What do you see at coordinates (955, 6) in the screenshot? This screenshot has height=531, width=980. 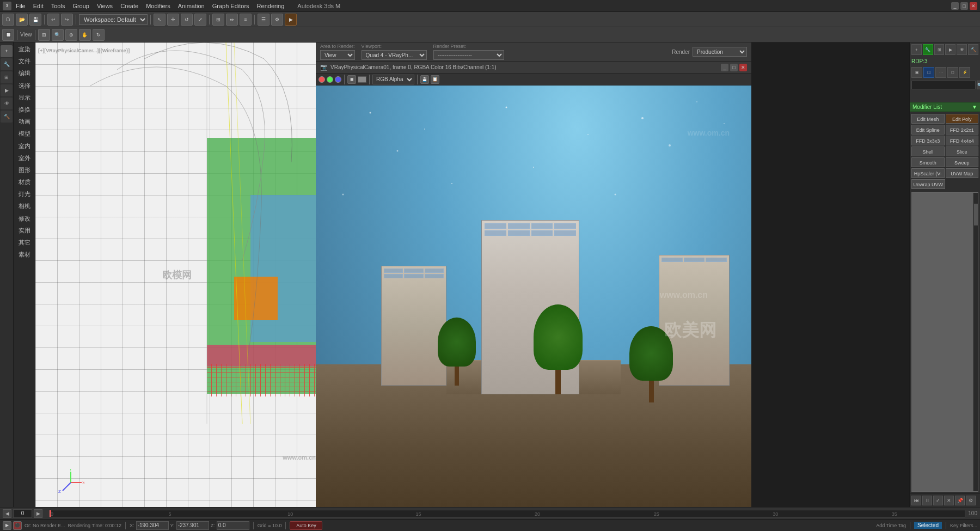 I see `minimize-button: _` at bounding box center [955, 6].